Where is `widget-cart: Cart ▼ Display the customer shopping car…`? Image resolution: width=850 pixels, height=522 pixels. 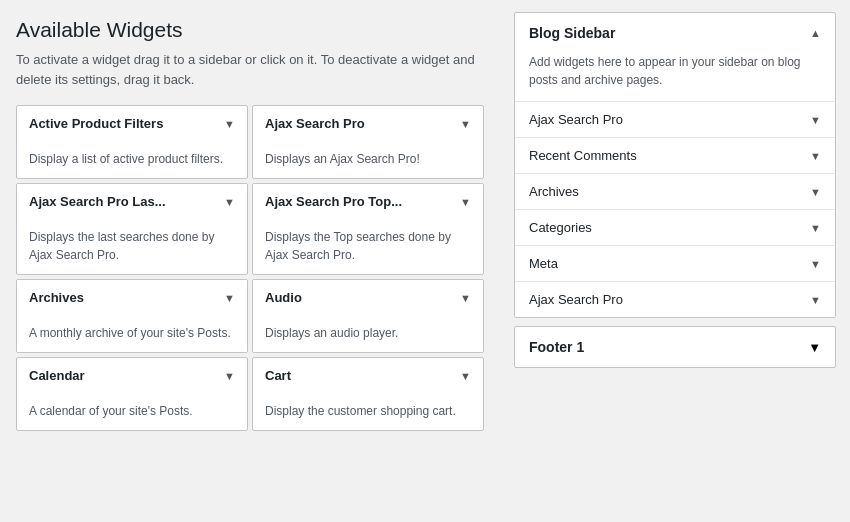
widget-cart: Cart ▼ Display the customer shopping car… is located at coordinates (368, 394).